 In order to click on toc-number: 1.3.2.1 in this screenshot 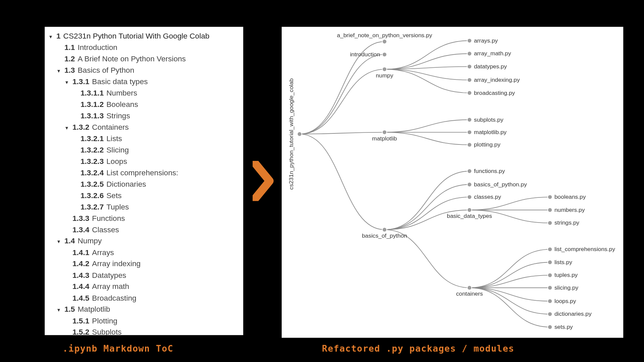, I will do `click(92, 139)`.